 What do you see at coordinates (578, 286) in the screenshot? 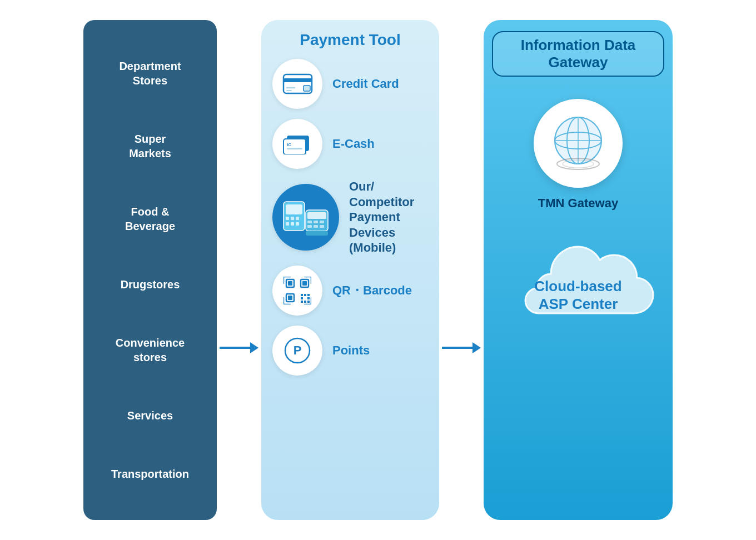
I see `svg-text: Cloud-based` at bounding box center [578, 286].